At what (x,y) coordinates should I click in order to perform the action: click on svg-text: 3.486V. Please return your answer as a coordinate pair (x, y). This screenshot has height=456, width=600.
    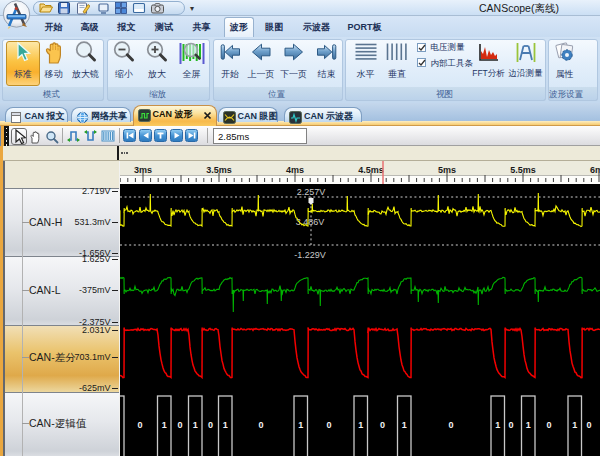
    Looking at the image, I should click on (310, 222).